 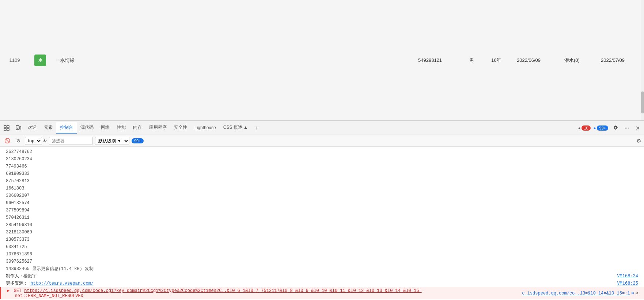 I want to click on console-output-line: 3130260234, so click(x=322, y=159).